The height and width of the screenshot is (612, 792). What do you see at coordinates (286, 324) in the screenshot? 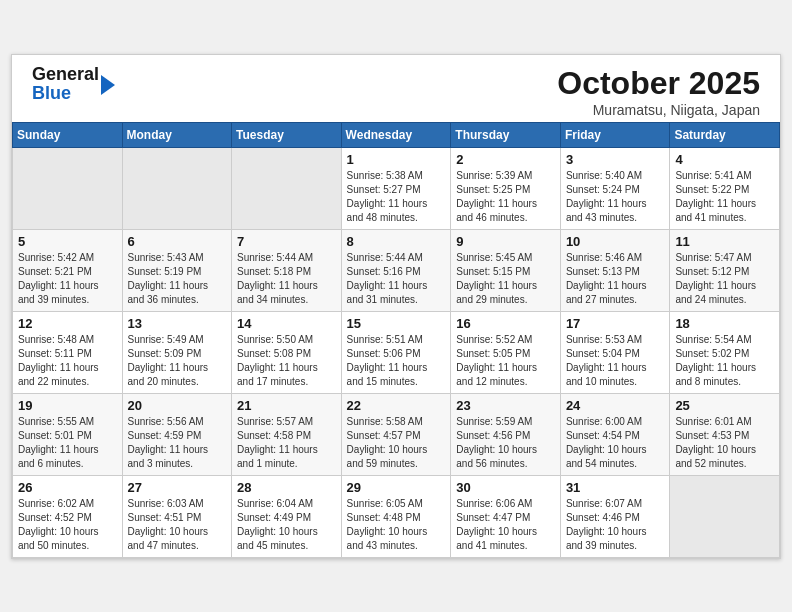
I see `day-number: 14` at bounding box center [286, 324].